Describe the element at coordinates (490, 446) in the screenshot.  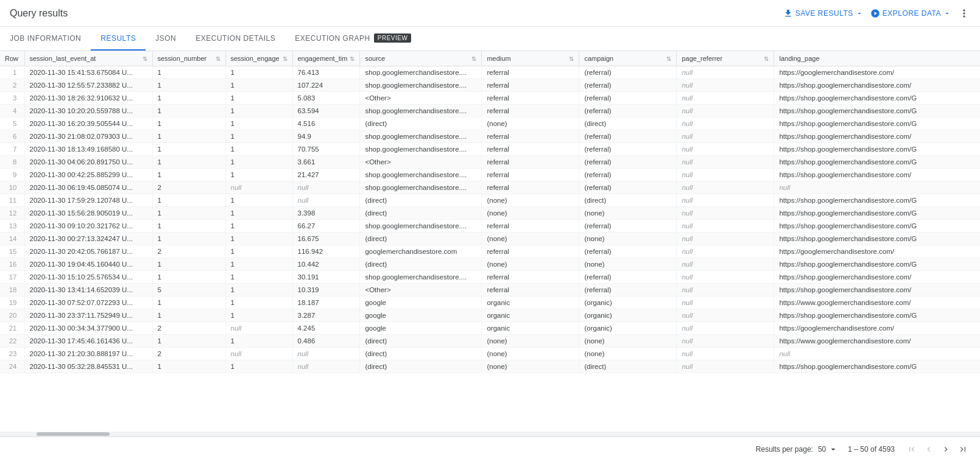
I see `footer: Results per page: 50 1 – 50 of 4593` at that location.